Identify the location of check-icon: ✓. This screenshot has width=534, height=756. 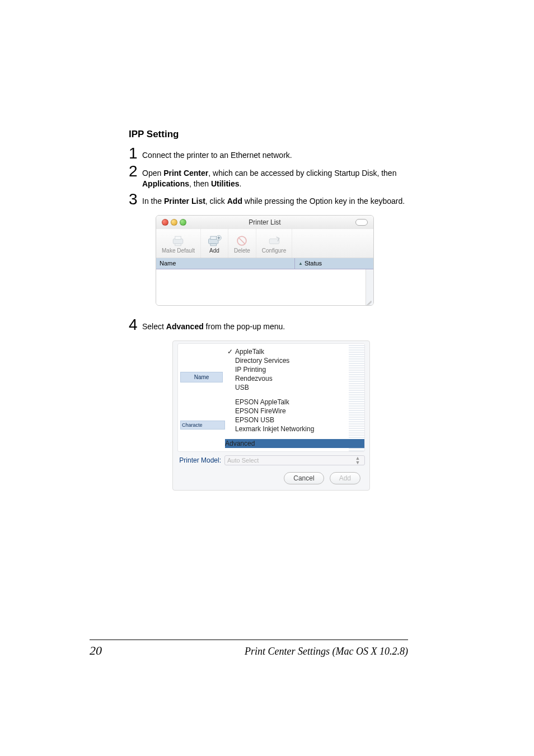
(230, 352).